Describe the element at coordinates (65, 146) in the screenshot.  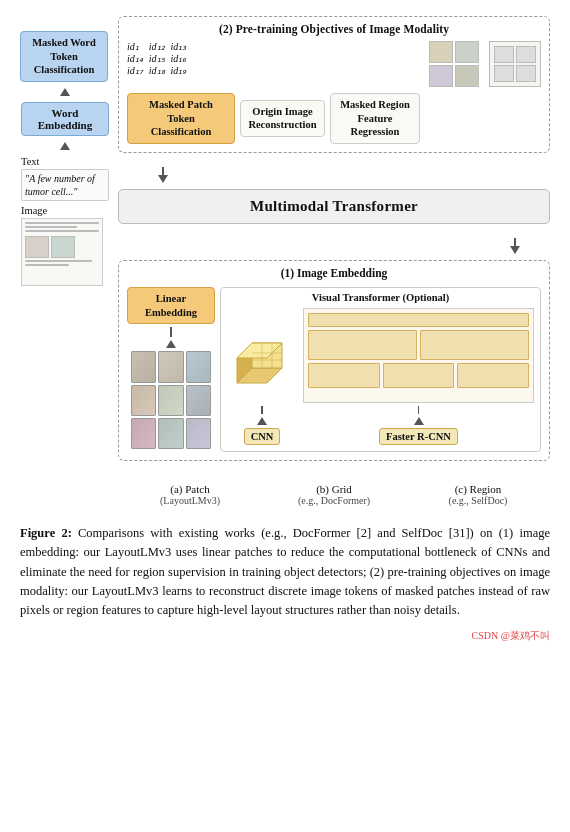
I see `arrow-up-word-embed` at that location.